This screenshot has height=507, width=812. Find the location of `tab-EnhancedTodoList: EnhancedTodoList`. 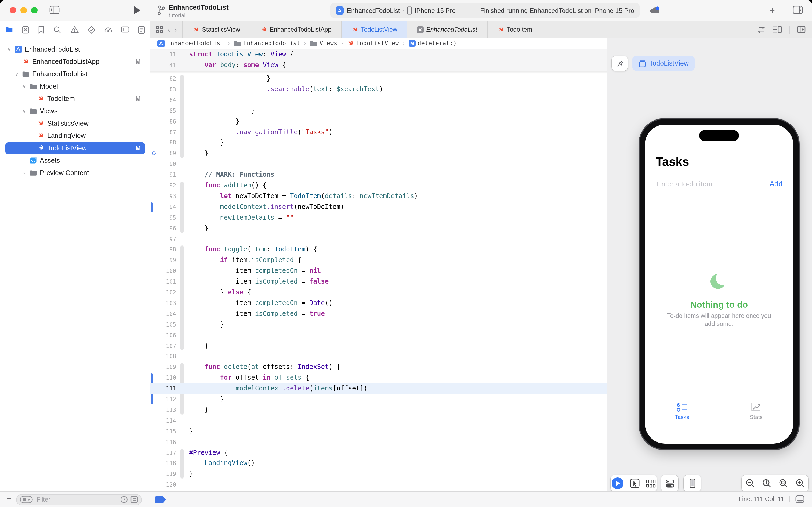

tab-EnhancedTodoList: EnhancedTodoList is located at coordinates (447, 30).